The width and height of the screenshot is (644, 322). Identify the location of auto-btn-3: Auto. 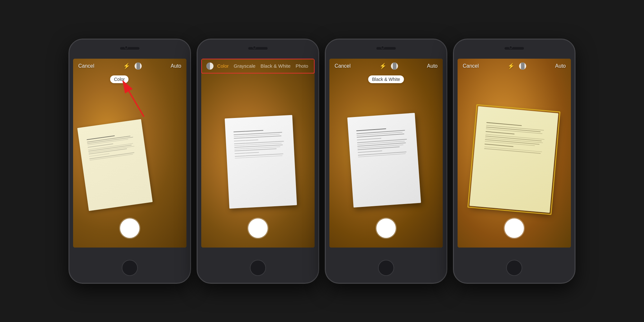
(432, 66).